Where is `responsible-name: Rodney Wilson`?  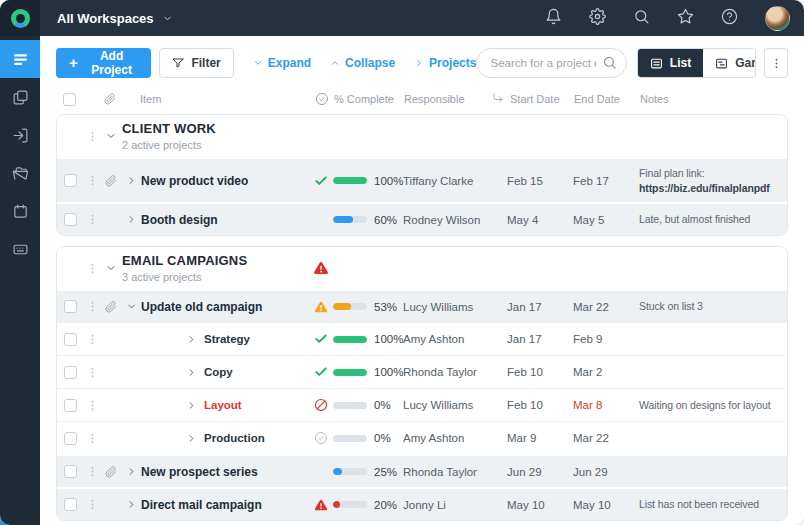 responsible-name: Rodney Wilson is located at coordinates (455, 220).